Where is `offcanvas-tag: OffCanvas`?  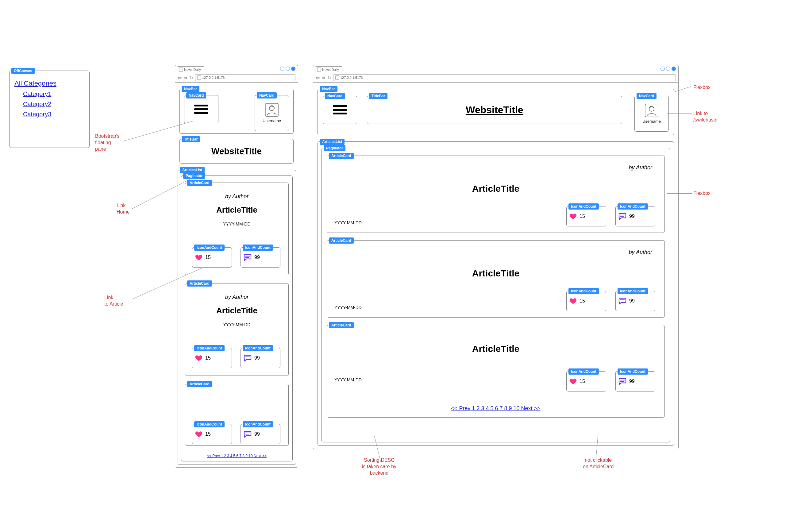
offcanvas-tag: OffCanvas is located at coordinates (23, 71).